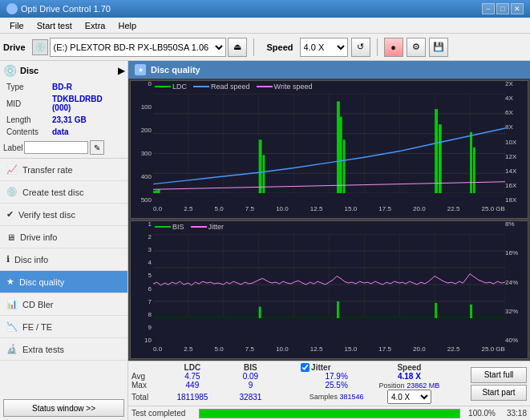 This screenshot has width=530, height=420. What do you see at coordinates (329, 70) in the screenshot?
I see `content-header: ★ Disc quality` at bounding box center [329, 70].